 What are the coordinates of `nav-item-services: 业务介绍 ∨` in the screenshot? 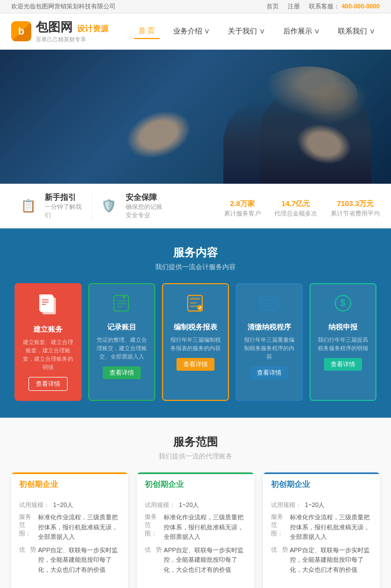 It's located at (192, 31).